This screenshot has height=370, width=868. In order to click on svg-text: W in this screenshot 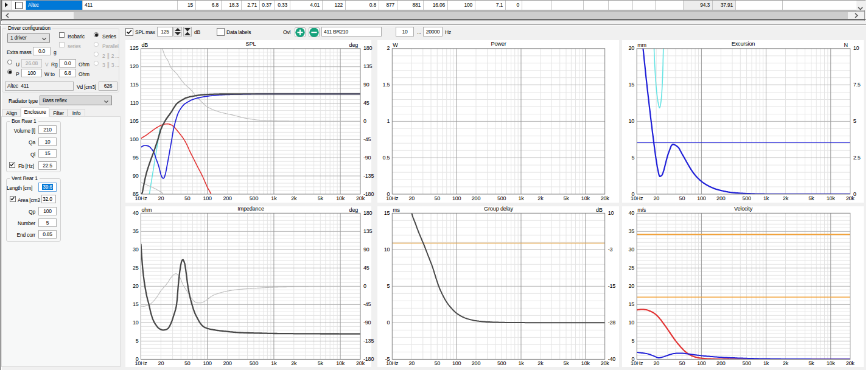, I will do `click(396, 45)`.